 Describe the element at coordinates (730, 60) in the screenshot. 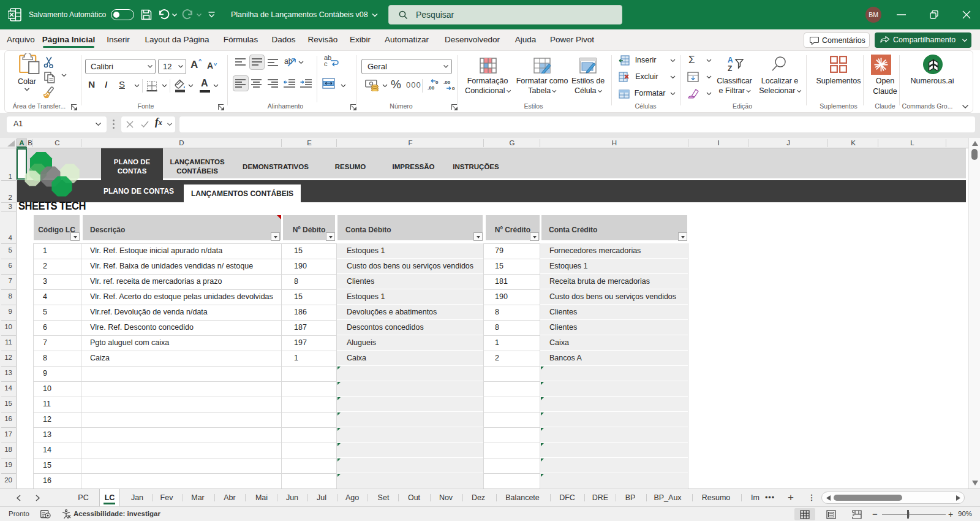

I see `svg-text: A` at that location.